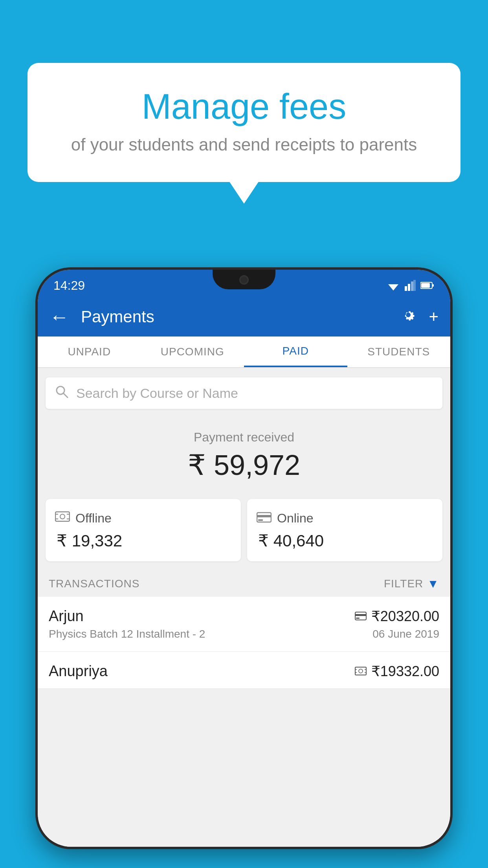 The height and width of the screenshot is (868, 488). I want to click on settings-button, so click(408, 317).